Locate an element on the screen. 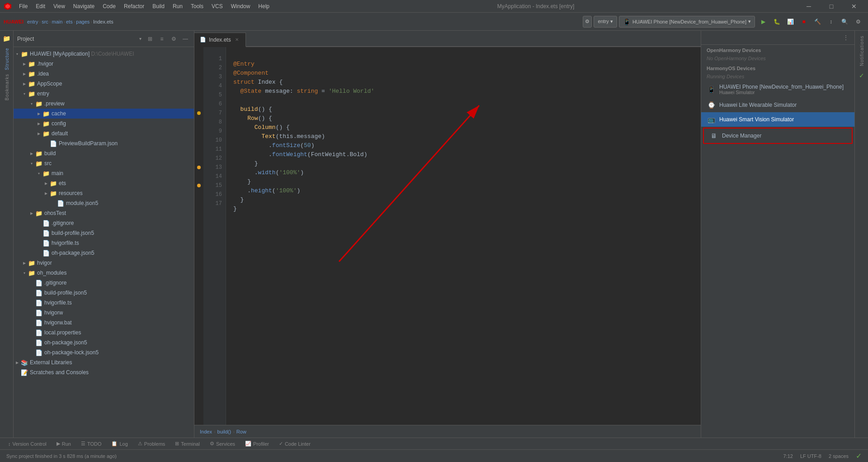  tree-item-ohpackagelock: 📄 oh-package-lock.json5 is located at coordinates (104, 352).